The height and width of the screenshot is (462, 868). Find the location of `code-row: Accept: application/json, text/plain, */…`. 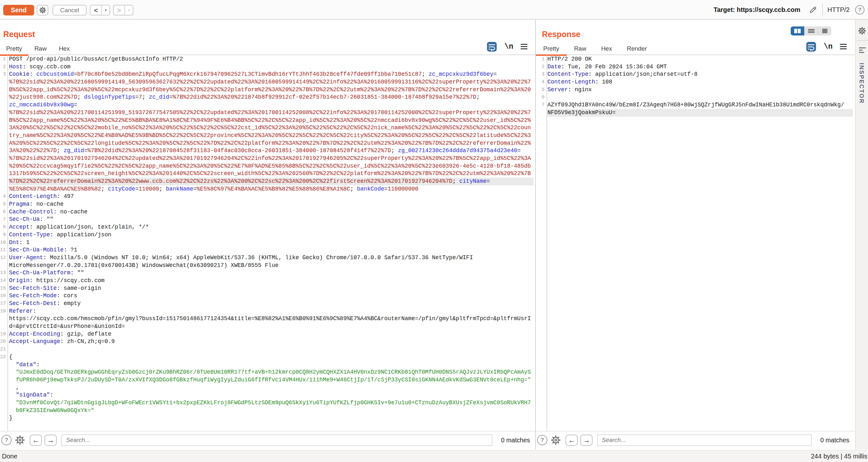

code-row: Accept: application/json, text/plain, */… is located at coordinates (271, 227).